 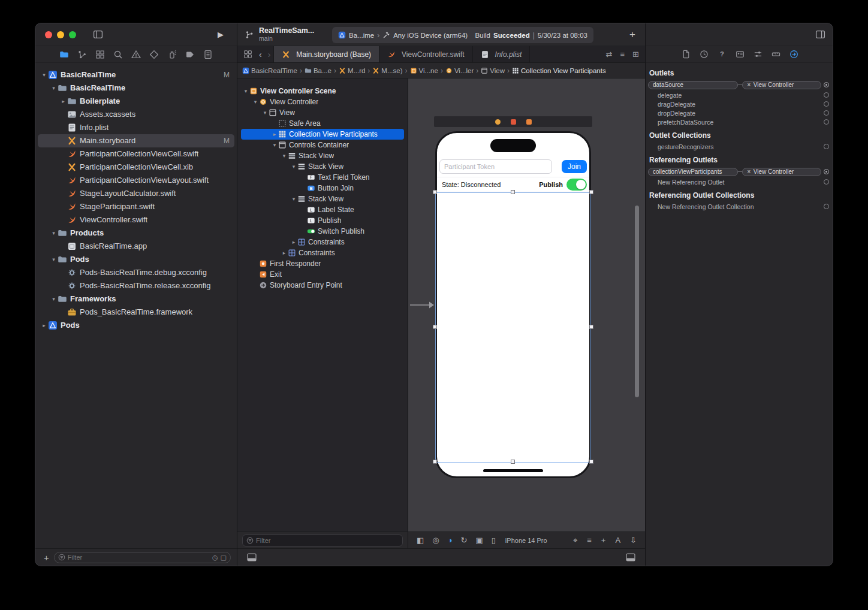 What do you see at coordinates (326, 54) in the screenshot?
I see `editor-tab: Main.storyboard (Base)` at bounding box center [326, 54].